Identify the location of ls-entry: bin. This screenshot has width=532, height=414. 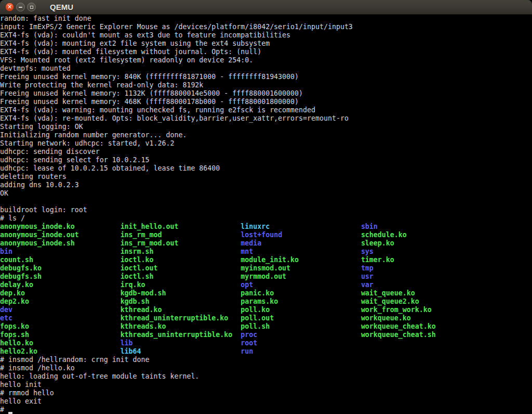
(60, 252).